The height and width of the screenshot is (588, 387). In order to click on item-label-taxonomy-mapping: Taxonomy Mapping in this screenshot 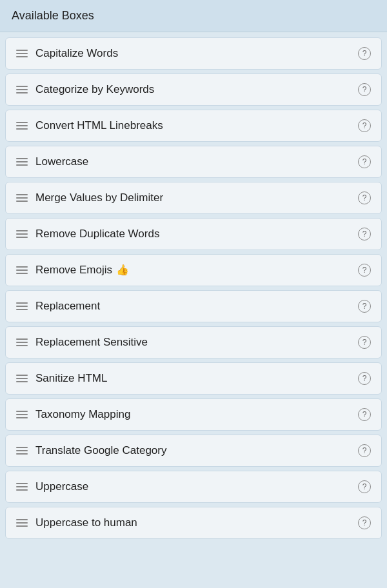, I will do `click(192, 415)`.